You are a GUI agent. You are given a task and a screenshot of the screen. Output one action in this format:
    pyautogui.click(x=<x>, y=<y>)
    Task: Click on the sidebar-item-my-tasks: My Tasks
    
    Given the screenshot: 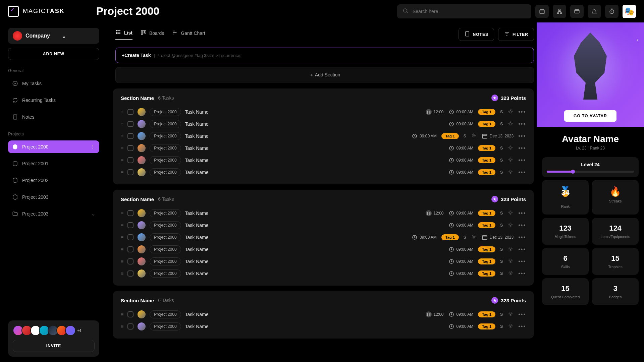 What is the action you would take?
    pyautogui.click(x=54, y=83)
    